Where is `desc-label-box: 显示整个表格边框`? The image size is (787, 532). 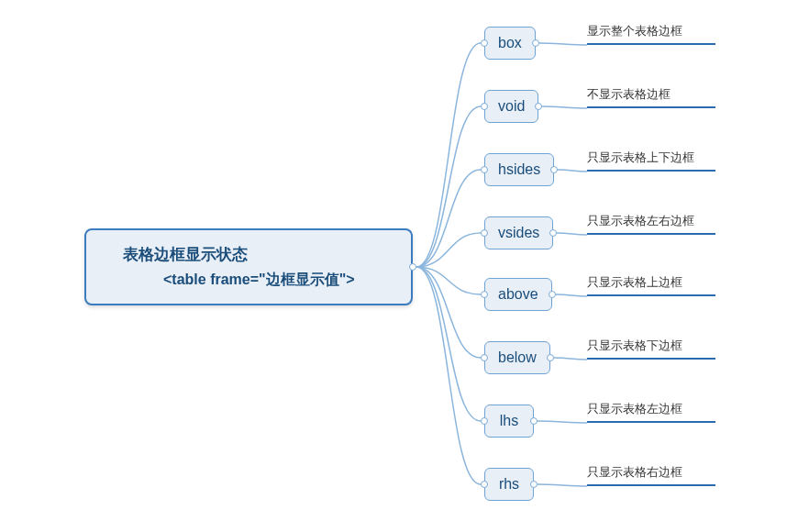 desc-label-box: 显示整个表格边框 is located at coordinates (651, 34).